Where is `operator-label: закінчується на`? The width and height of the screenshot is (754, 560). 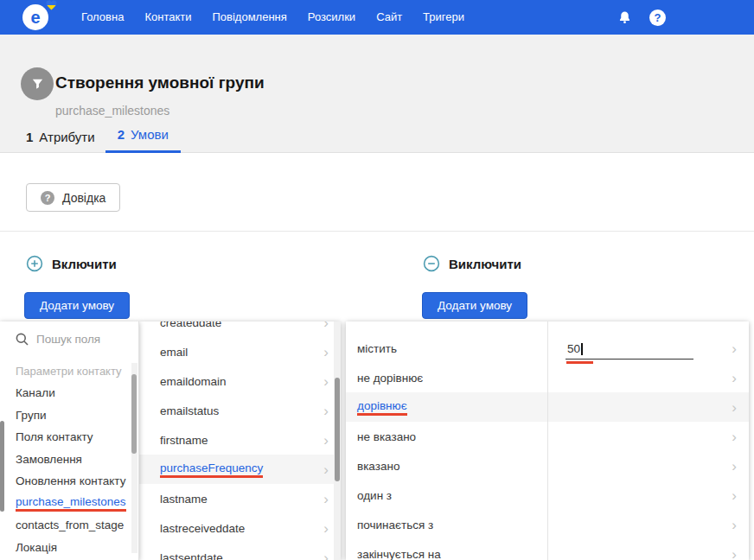
operator-label: закінчується на is located at coordinates (399, 554).